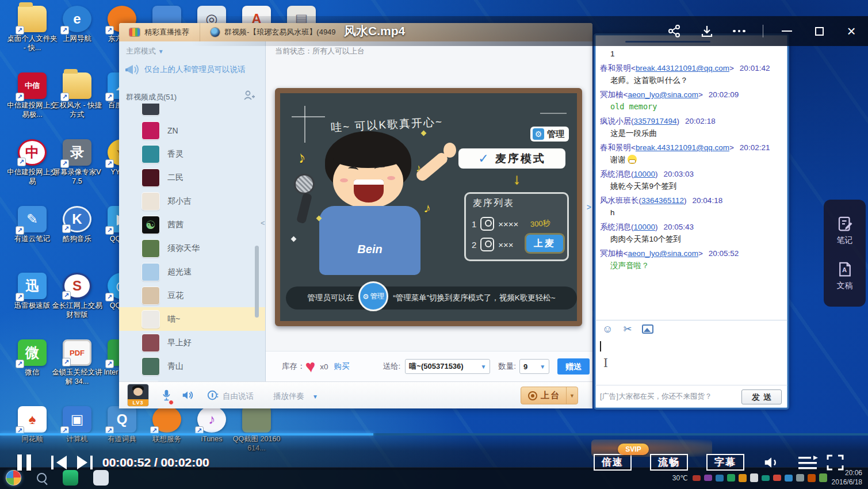 This screenshot has height=489, width=868. What do you see at coordinates (762, 397) in the screenshot?
I see `send-button: 发送` at bounding box center [762, 397].